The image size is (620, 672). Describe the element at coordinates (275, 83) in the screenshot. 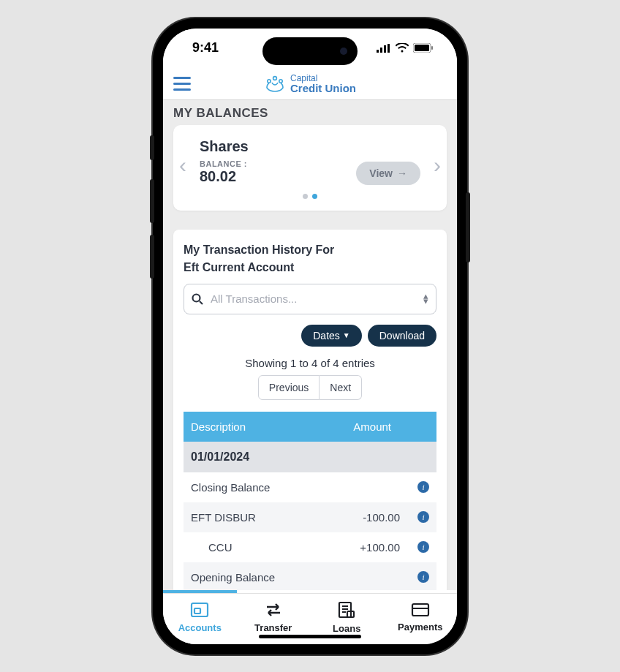

I see `logo-icon` at that location.